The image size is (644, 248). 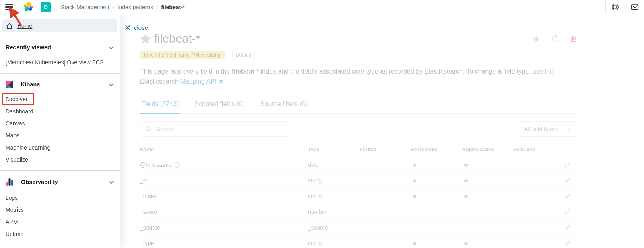 What do you see at coordinates (160, 105) in the screenshot?
I see `tab-fields: Fields (3743)` at bounding box center [160, 105].